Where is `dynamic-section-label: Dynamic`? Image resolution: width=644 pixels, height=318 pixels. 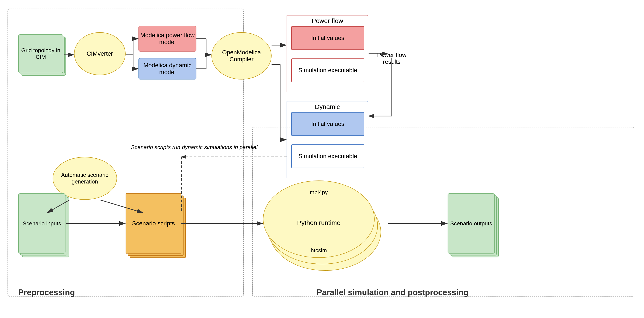
dynamic-section-label: Dynamic is located at coordinates (328, 107).